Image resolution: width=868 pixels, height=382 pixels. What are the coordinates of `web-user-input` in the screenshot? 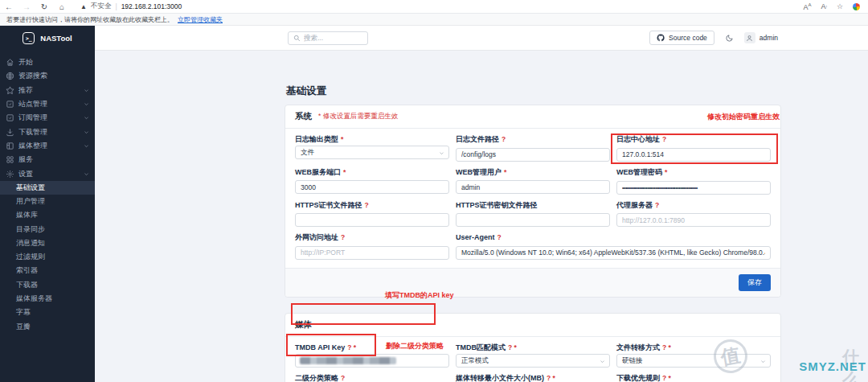 It's located at (533, 187).